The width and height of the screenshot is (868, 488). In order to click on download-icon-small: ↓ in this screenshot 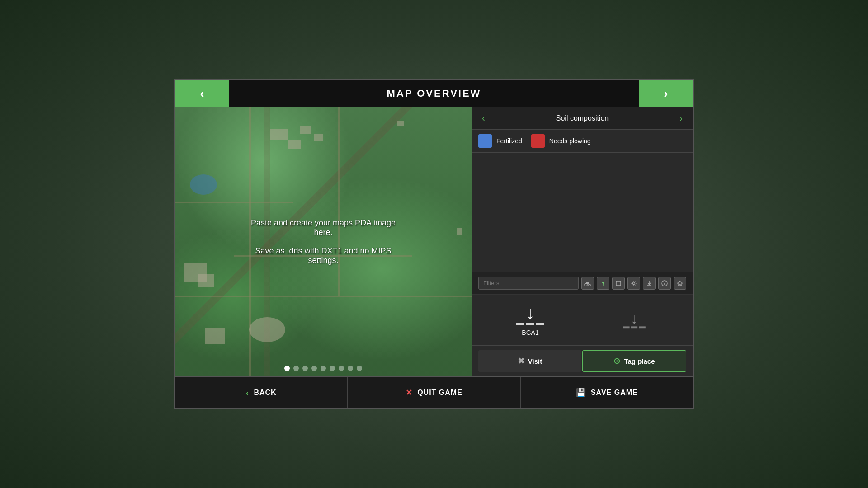, I will do `click(634, 320)`.